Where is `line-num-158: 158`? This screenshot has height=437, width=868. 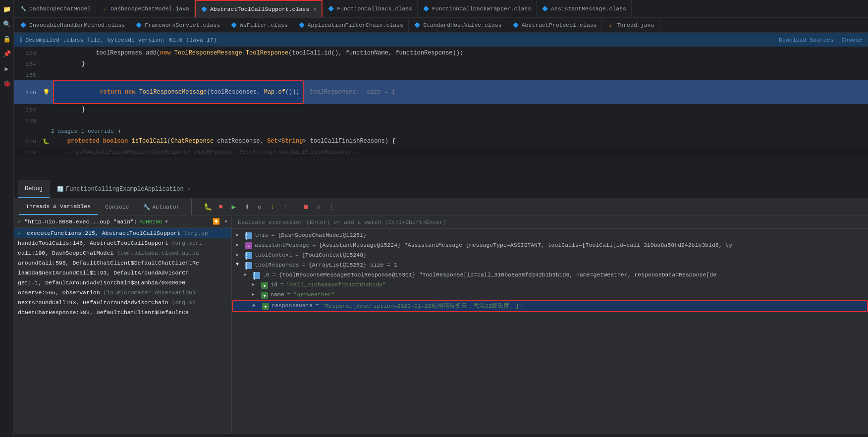
line-num-158: 158 is located at coordinates (28, 121).